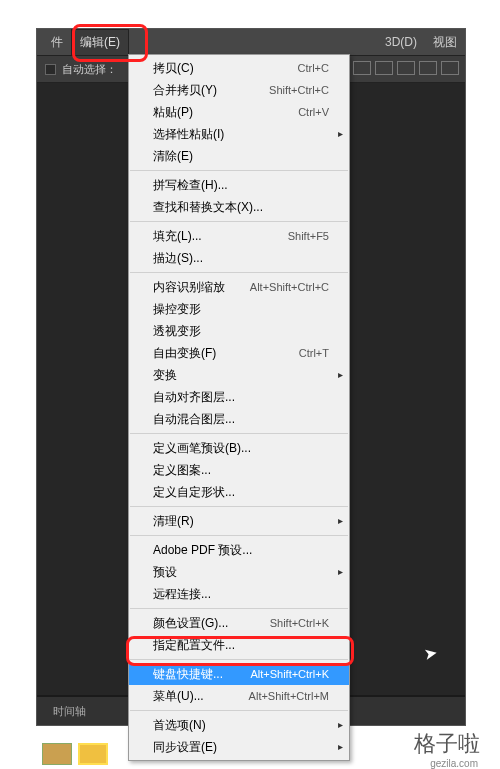 The width and height of the screenshot is (500, 769). Describe the element at coordinates (308, 236) in the screenshot. I see `menu-item-shortcut: Shift+F5` at that location.